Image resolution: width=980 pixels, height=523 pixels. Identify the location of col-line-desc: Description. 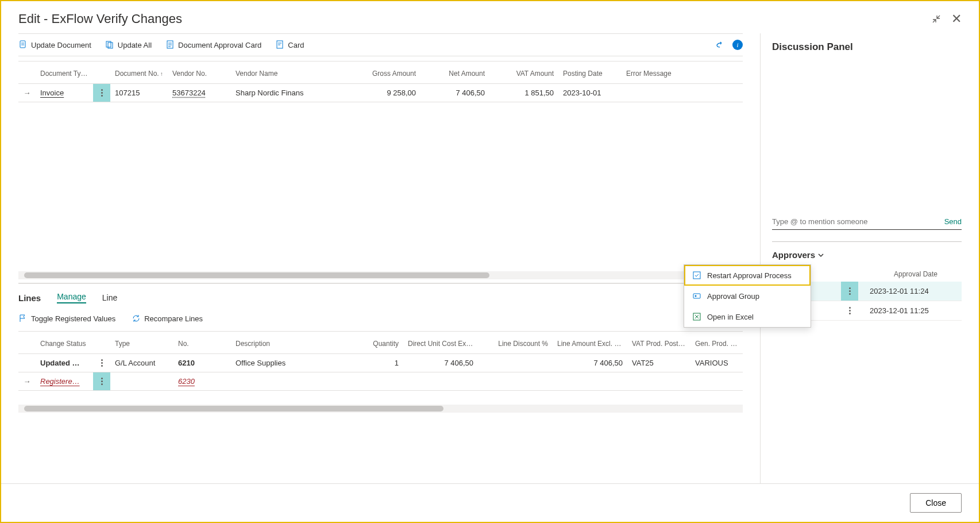
(294, 344).